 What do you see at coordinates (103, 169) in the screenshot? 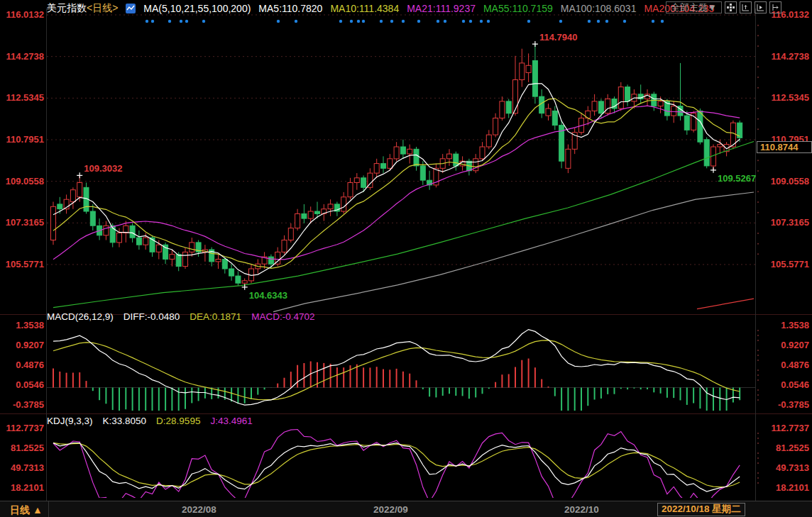
I see `price-annotation: 109.3032` at bounding box center [103, 169].